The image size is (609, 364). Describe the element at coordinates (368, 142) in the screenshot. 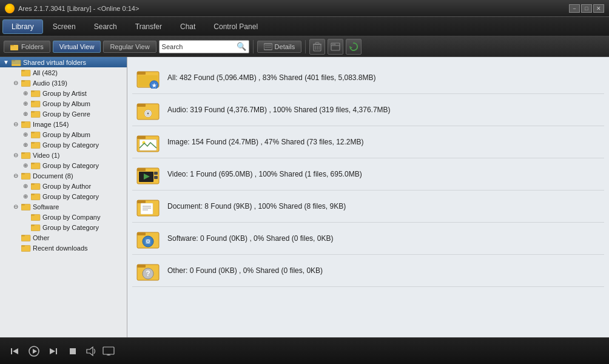

I see `content-item-image: Image: 154 Found (24.7MB) , 47% Shared (…` at that location.